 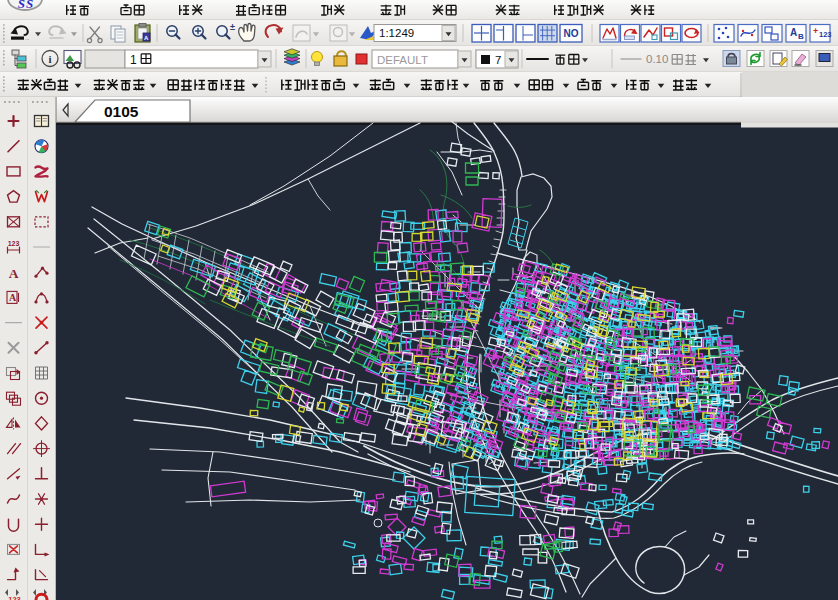 What do you see at coordinates (26, 6) in the screenshot?
I see `svg-text: SS` at bounding box center [26, 6].